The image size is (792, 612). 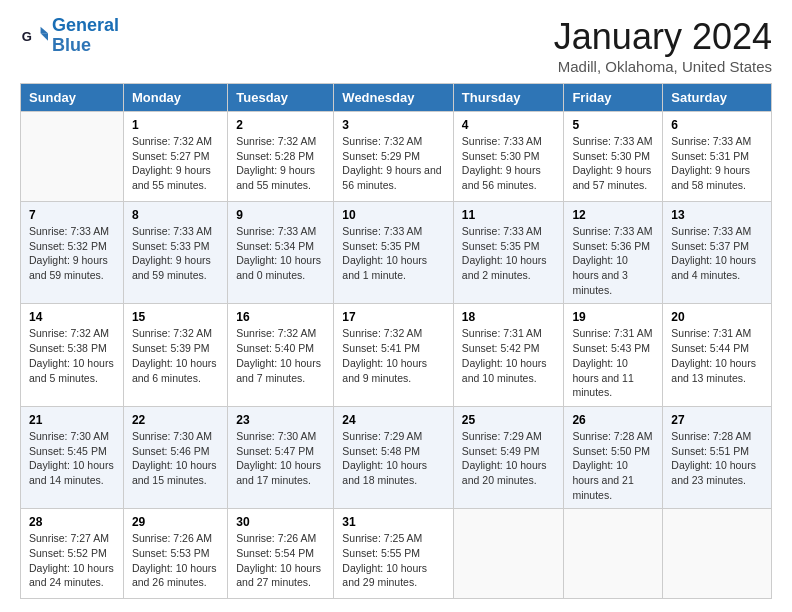 What do you see at coordinates (394, 355) in the screenshot?
I see `calendar-cell: 17Sunrise: 7:32 AMSunset: 5:41 PMDayligh…` at bounding box center [394, 355].